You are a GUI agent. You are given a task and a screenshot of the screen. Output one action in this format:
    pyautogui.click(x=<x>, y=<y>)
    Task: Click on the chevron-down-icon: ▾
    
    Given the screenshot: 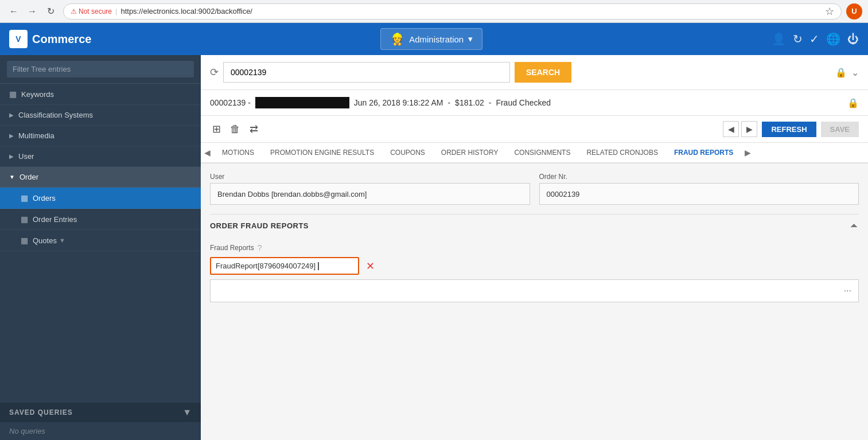 What is the action you would take?
    pyautogui.click(x=470, y=39)
    